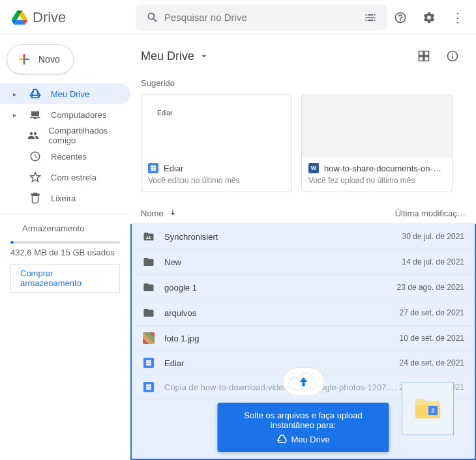 This screenshot has height=460, width=476. I want to click on list-header: Nome Última modificaç…, so click(303, 214).